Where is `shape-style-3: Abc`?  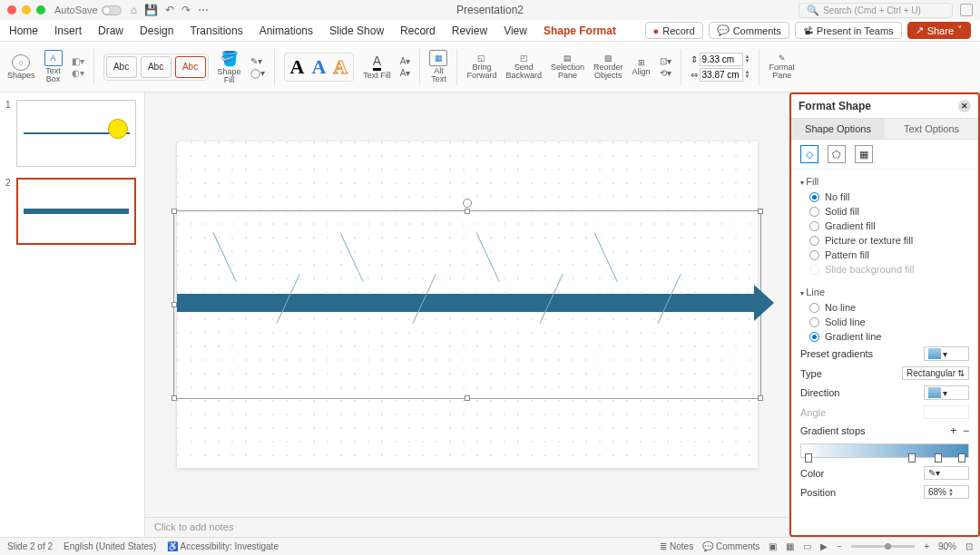 shape-style-3: Abc is located at coordinates (191, 67).